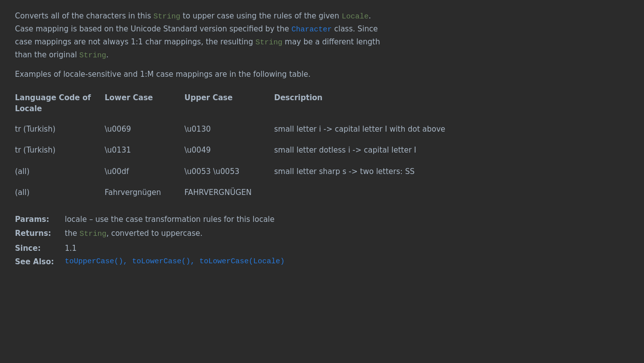 The width and height of the screenshot is (644, 363). Describe the element at coordinates (322, 172) in the screenshot. I see `table-row: (all) \u00df \u0053 \u0053 small letter …` at that location.